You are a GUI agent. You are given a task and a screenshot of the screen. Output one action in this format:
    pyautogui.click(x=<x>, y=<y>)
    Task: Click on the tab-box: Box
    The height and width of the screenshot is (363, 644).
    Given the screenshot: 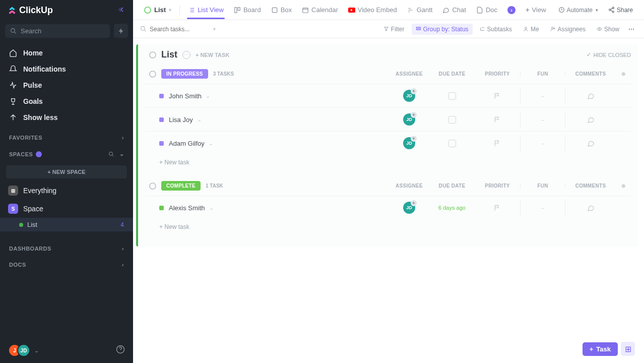 What is the action you would take?
    pyautogui.click(x=281, y=10)
    